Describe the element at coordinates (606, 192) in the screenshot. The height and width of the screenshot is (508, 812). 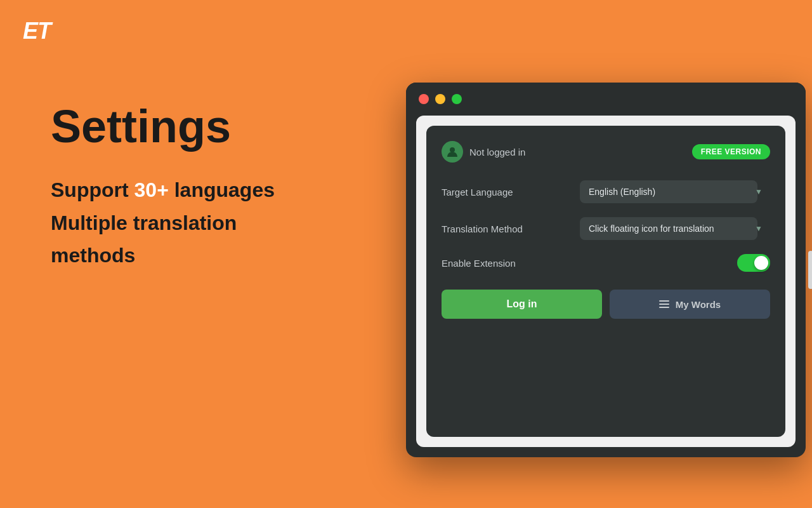
I see `target-language-row: Target Language English (English)` at that location.